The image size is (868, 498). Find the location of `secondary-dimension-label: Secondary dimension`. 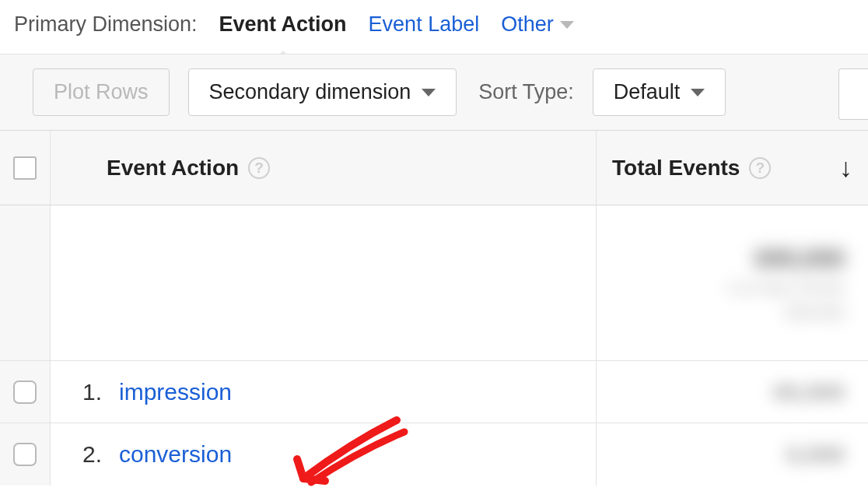

secondary-dimension-label: Secondary dimension is located at coordinates (310, 92).